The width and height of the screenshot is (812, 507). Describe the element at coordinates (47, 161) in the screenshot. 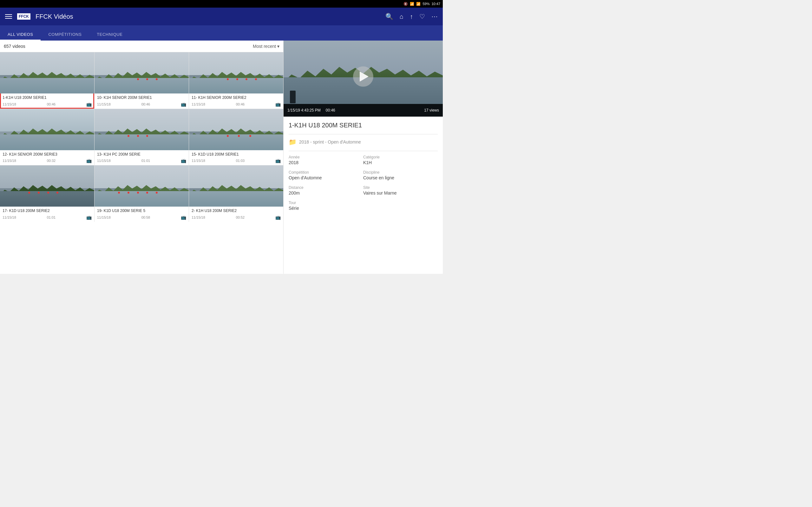

I see `video-meta-4: 11/15/18 00:32 📺` at that location.